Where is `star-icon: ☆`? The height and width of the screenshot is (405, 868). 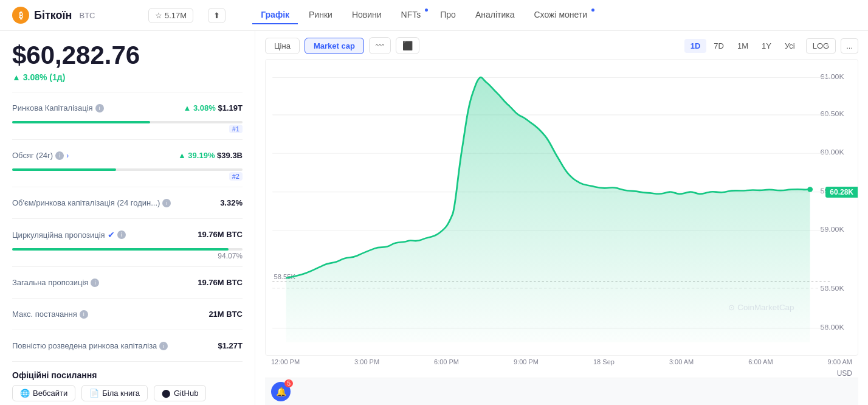 star-icon: ☆ is located at coordinates (159, 16).